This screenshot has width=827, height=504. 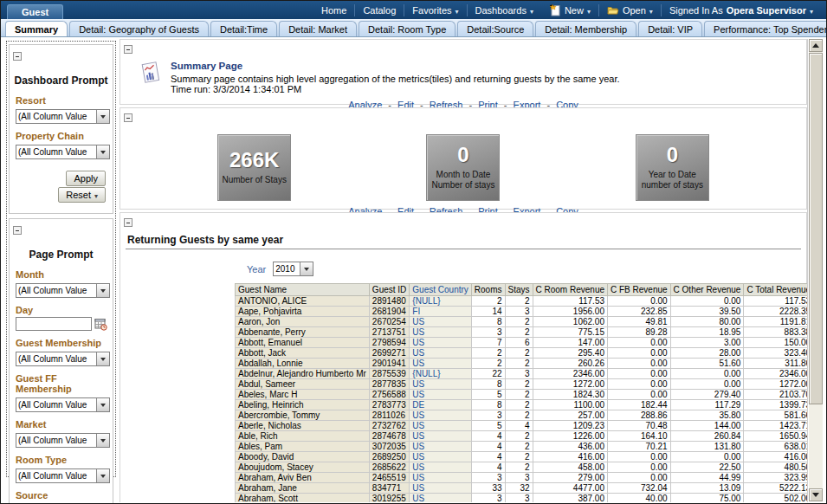 I want to click on column-header-guest-id: Guest ID, so click(x=389, y=290).